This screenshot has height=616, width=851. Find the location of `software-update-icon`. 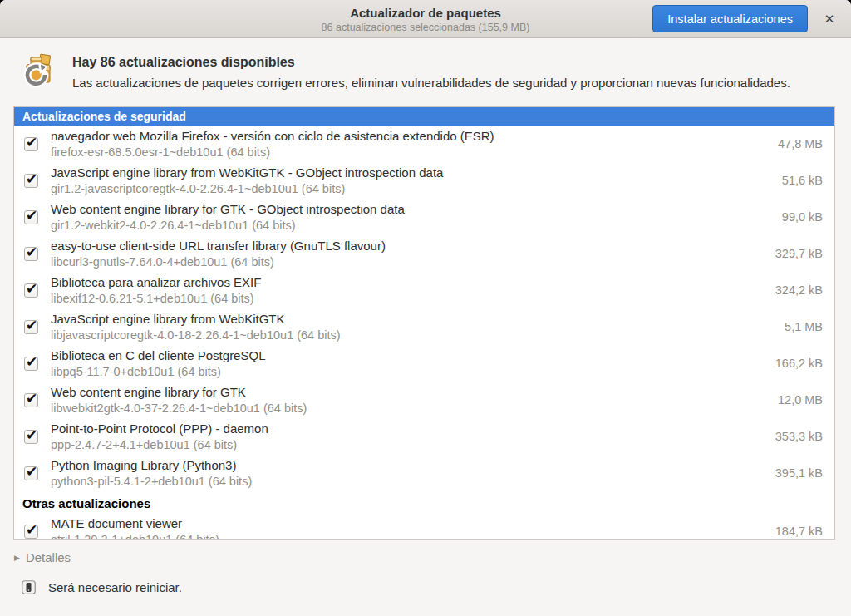

software-update-icon is located at coordinates (39, 71).